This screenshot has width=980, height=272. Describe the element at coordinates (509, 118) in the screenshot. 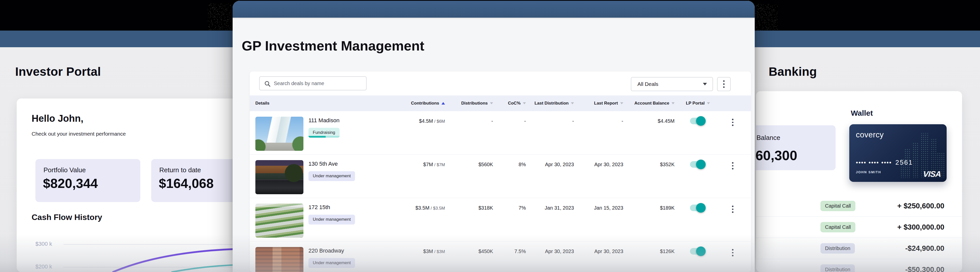

I see `coc-cell: -` at that location.